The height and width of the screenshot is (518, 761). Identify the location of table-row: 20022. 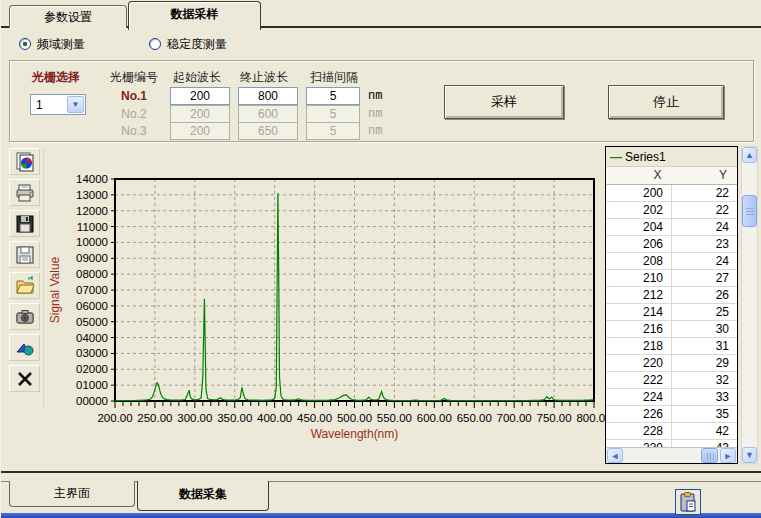
(672, 194).